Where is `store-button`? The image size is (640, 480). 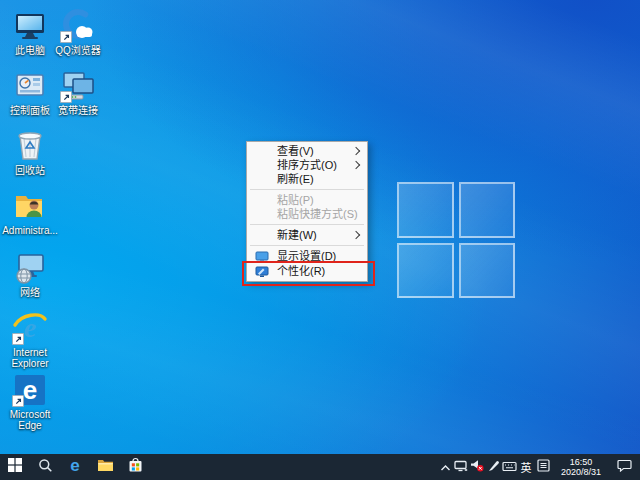
store-button is located at coordinates (135, 467).